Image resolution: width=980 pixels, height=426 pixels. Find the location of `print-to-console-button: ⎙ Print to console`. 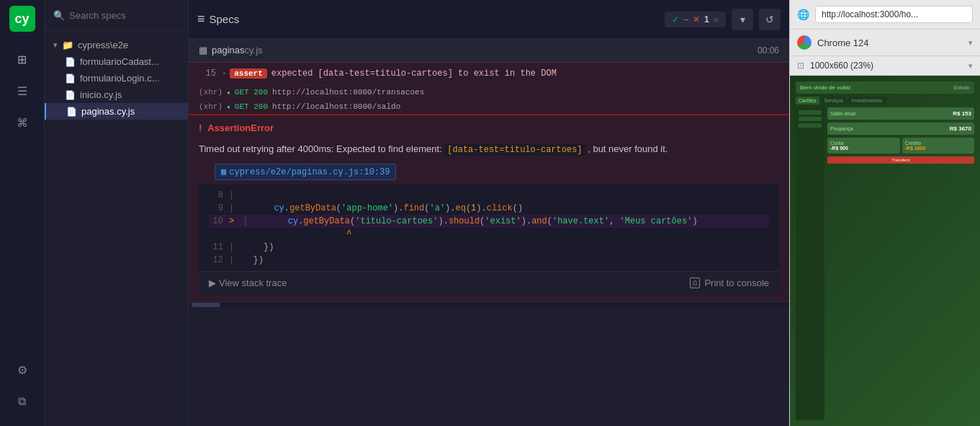

print-to-console-button: ⎙ Print to console is located at coordinates (729, 283).